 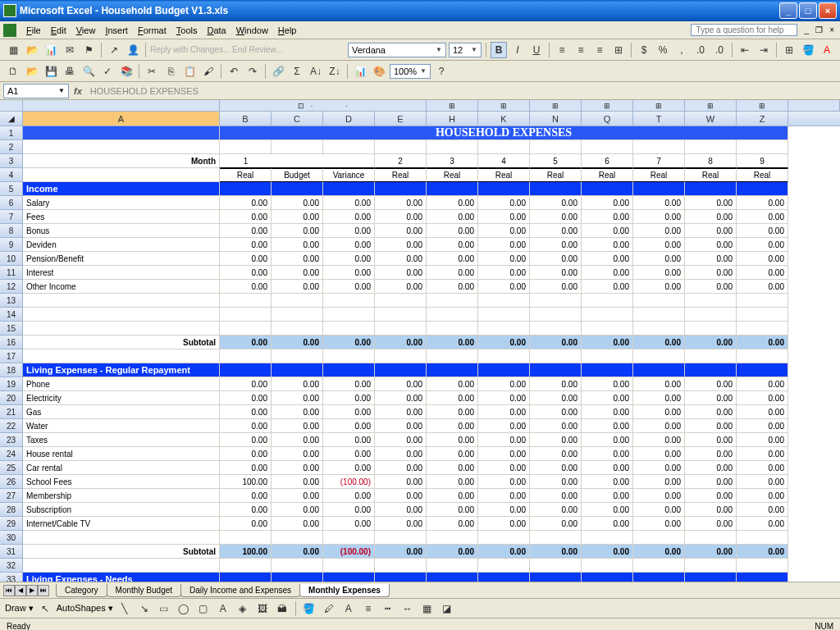 I want to click on row-header: 22, so click(x=11, y=427).